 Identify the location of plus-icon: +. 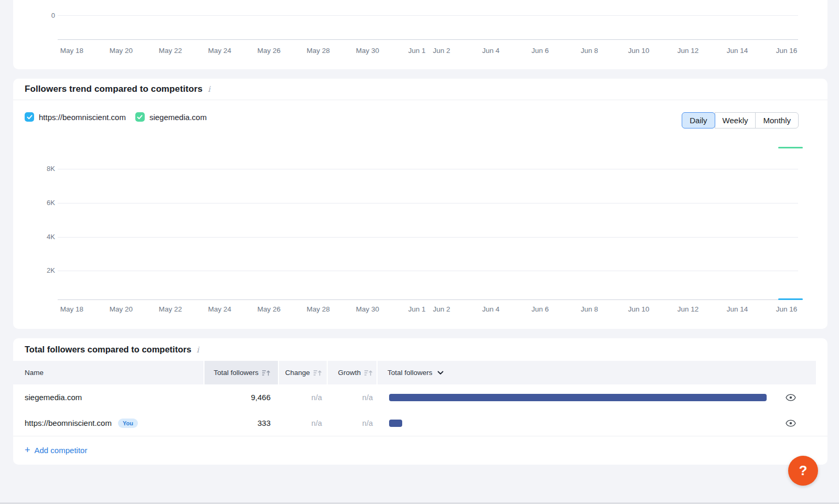
(27, 450).